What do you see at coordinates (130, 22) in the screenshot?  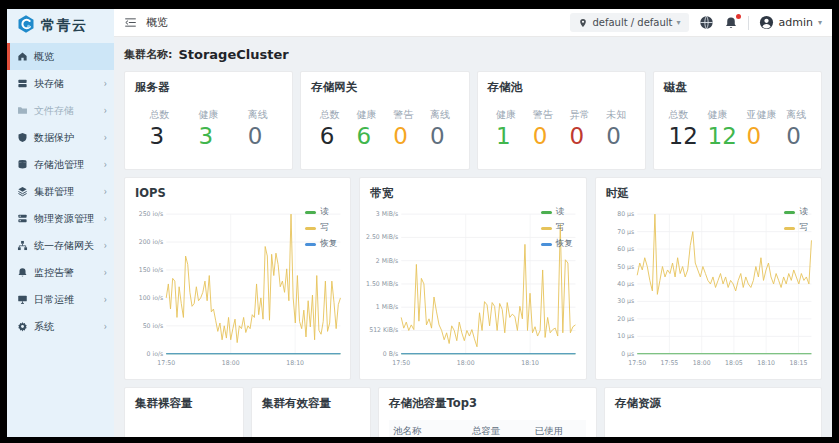 I see `menu-fold-icon` at bounding box center [130, 22].